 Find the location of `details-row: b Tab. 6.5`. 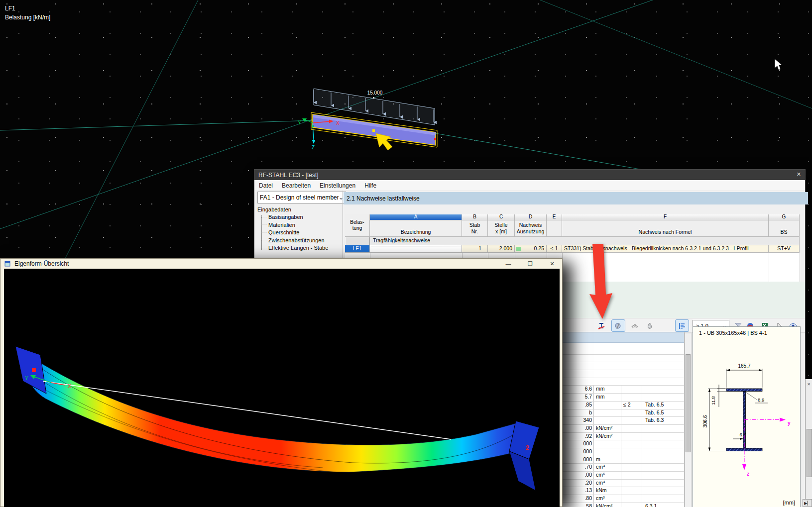

details-row: b Tab. 6.5 is located at coordinates (621, 413).